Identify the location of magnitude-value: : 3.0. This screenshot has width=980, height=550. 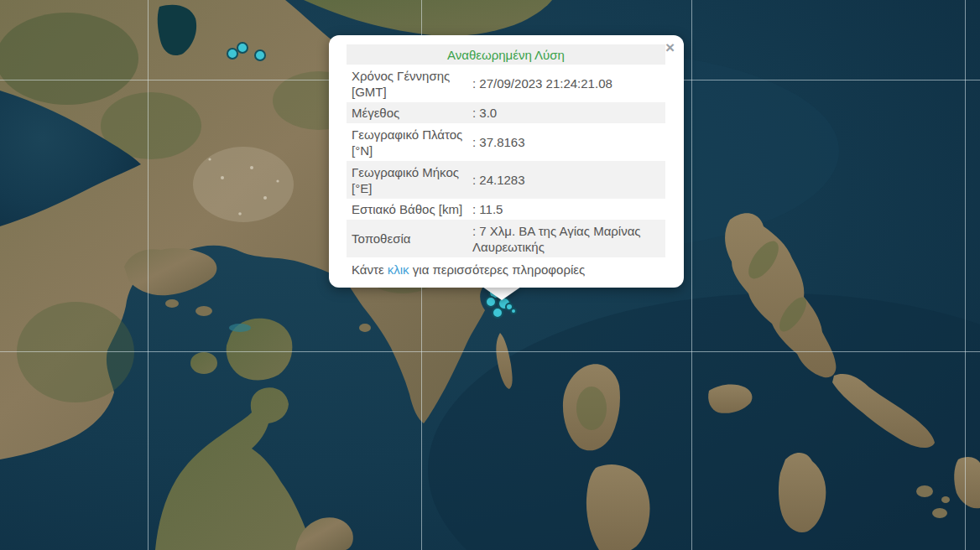
(567, 112).